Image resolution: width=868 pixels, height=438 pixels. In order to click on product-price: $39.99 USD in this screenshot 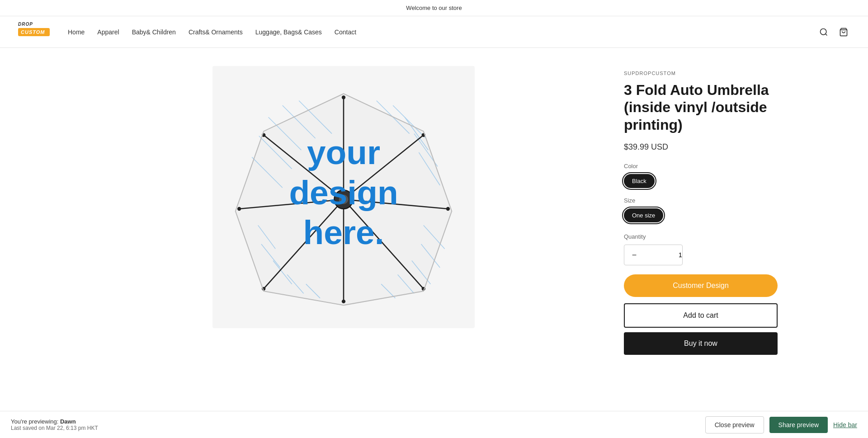, I will do `click(701, 147)`.